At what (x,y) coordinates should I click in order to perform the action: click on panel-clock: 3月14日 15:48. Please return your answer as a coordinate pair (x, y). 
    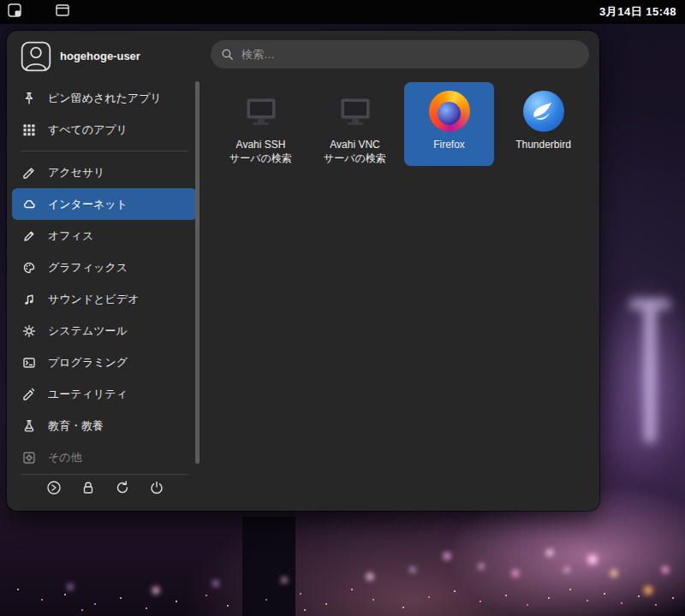
    Looking at the image, I should click on (638, 12).